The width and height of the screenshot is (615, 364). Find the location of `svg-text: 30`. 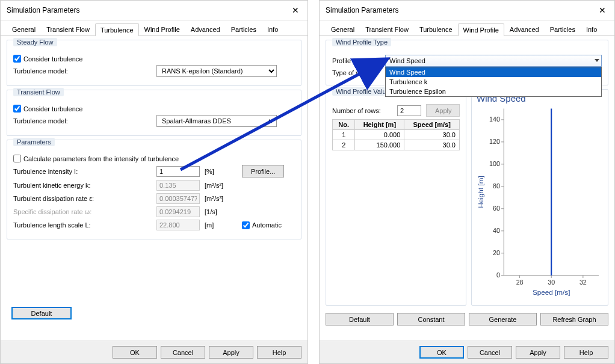

svg-text: 30 is located at coordinates (551, 282).